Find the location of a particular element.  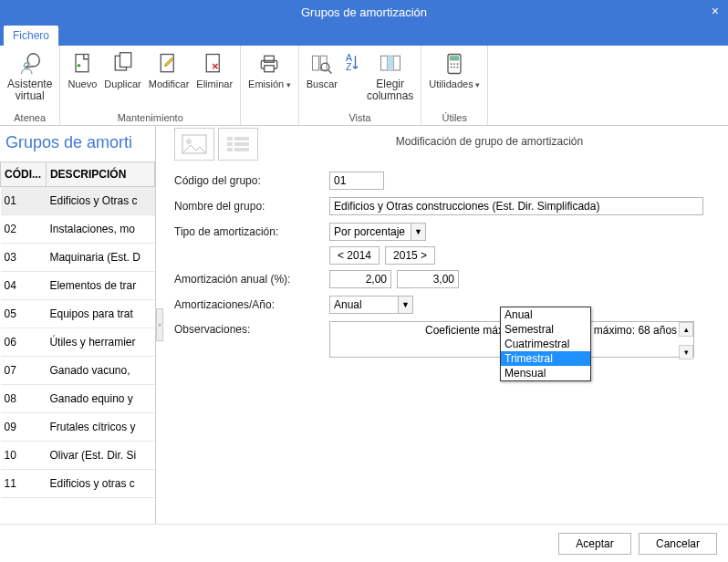

duplicar-label: Duplicar is located at coordinates (122, 84).